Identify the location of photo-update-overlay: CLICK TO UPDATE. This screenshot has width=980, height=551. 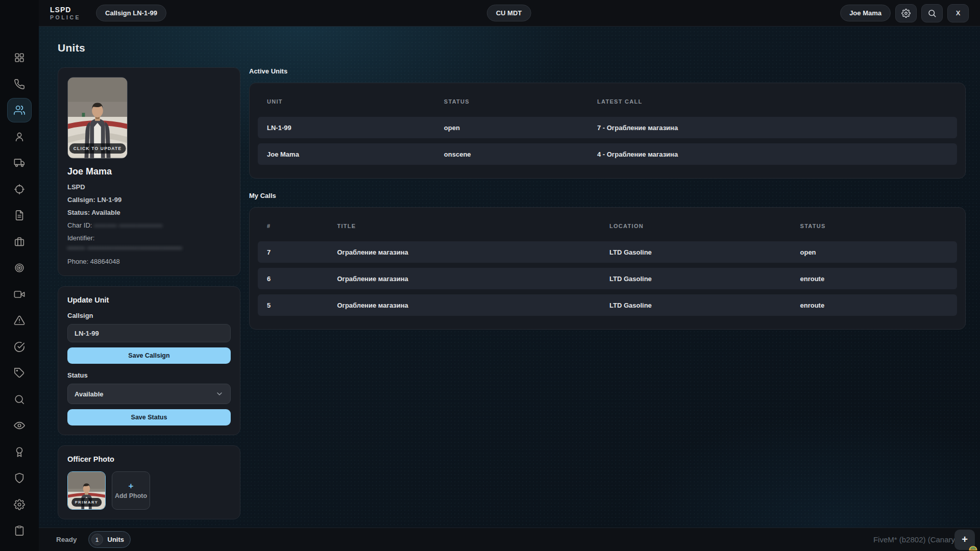
(98, 148).